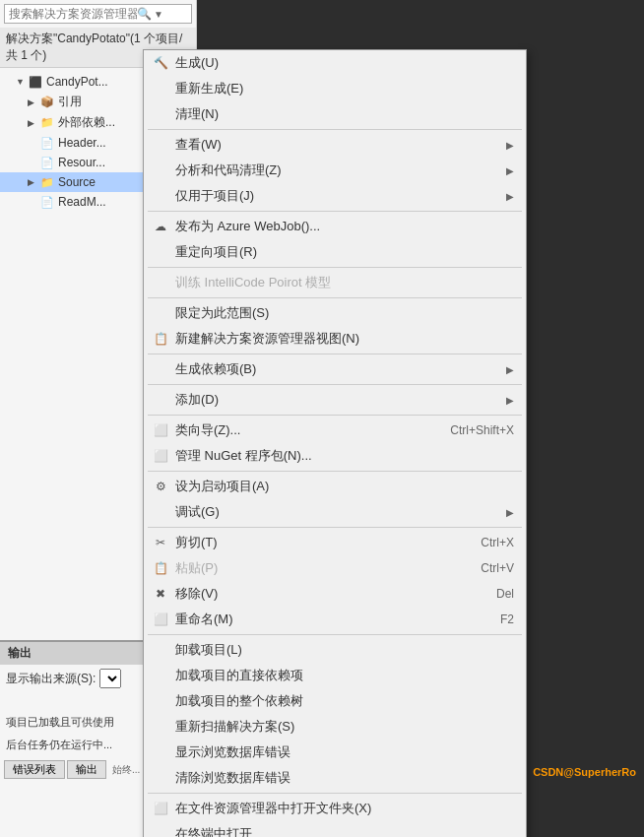 This screenshot has height=837, width=644. Describe the element at coordinates (144, 14) in the screenshot. I see `search-icon: 🔍` at that location.